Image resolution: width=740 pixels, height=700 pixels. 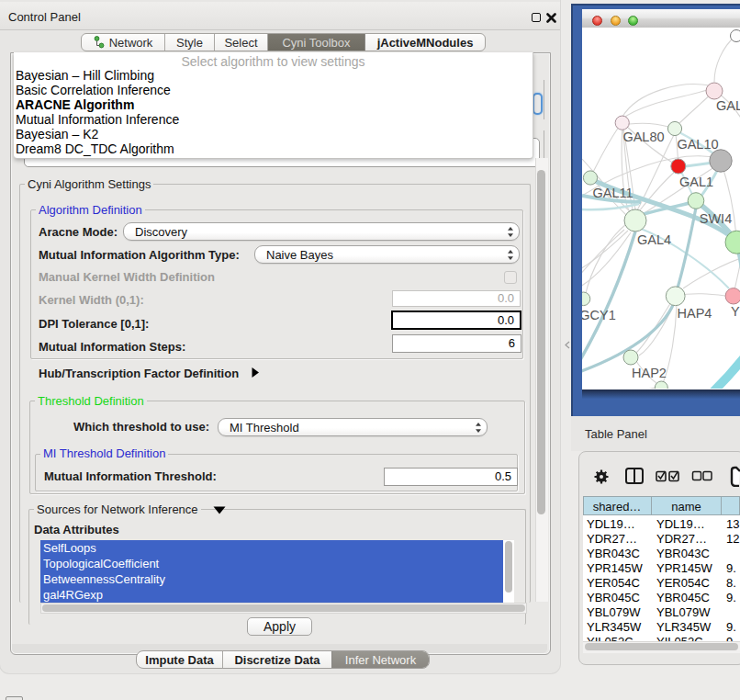 What do you see at coordinates (735, 311) in the screenshot?
I see `svg-text: Y` at bounding box center [735, 311].